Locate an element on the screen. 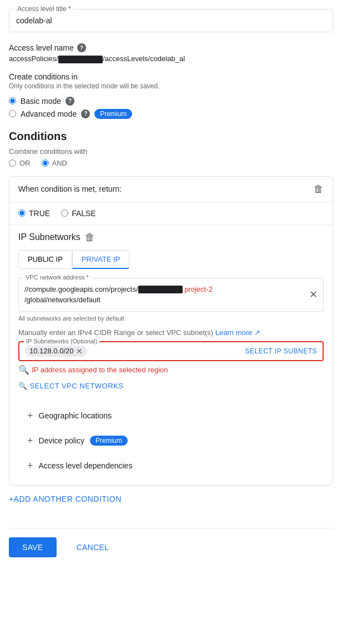 The image size is (342, 644). advanced-mode-premium-badge: Premium is located at coordinates (113, 114).